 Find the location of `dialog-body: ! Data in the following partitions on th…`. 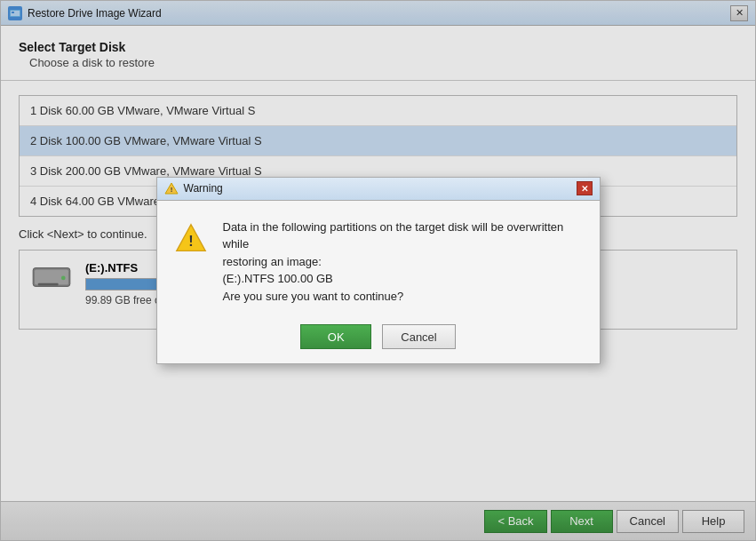

dialog-body: ! Data in the following partitions on th… is located at coordinates (378, 259).